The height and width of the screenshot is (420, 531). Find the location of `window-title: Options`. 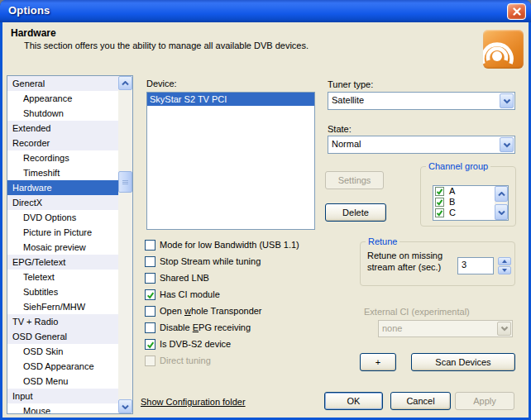

window-title: Options is located at coordinates (30, 10).